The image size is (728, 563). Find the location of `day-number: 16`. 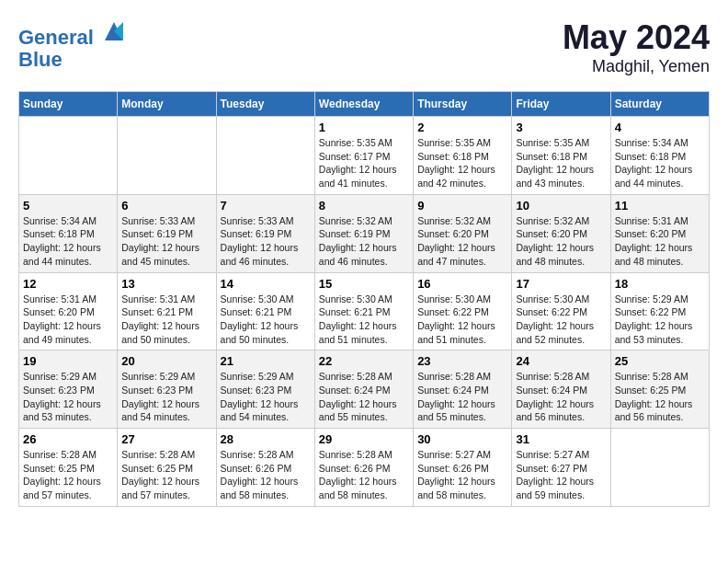

day-number: 16 is located at coordinates (462, 283).